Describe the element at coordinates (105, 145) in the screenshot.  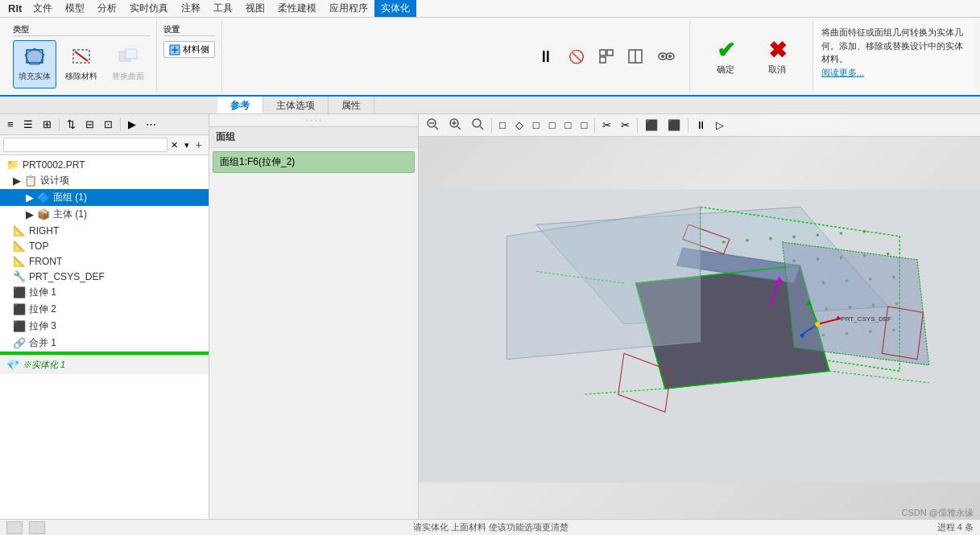
I see `search-row: ✕ ▾ +` at that location.